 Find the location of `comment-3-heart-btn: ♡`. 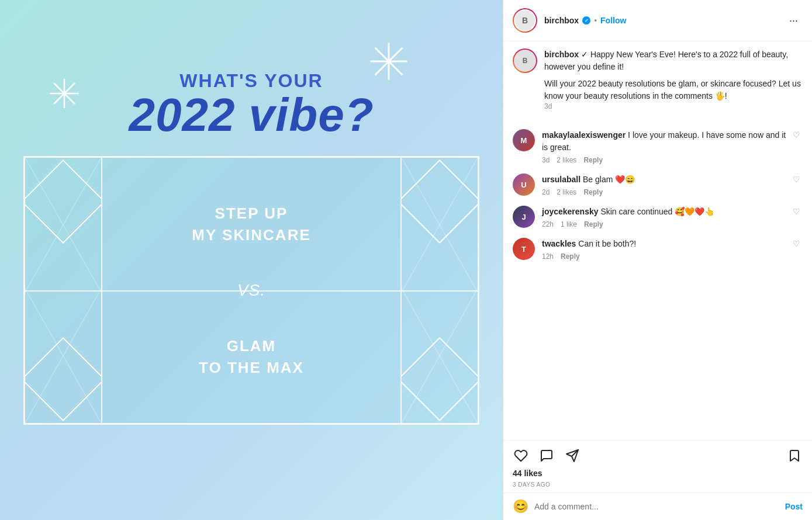

comment-3-heart-btn: ♡ is located at coordinates (796, 212).